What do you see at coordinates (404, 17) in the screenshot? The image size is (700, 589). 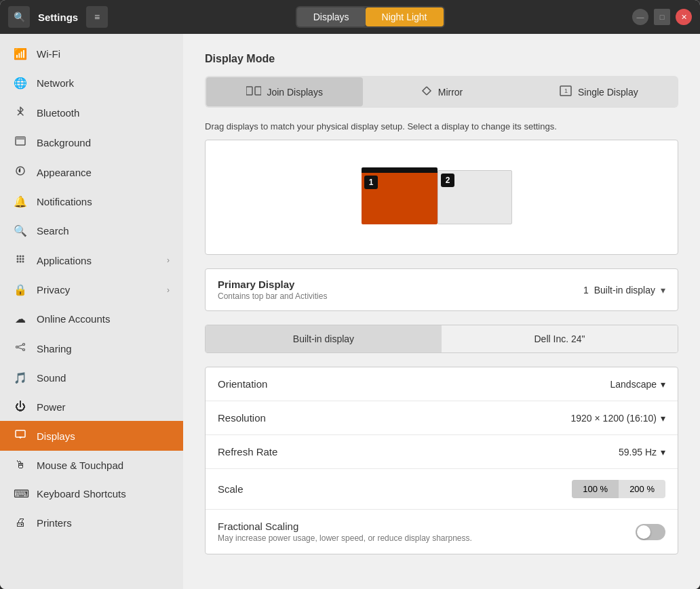 I see `tab-night-light: Night Light` at bounding box center [404, 17].